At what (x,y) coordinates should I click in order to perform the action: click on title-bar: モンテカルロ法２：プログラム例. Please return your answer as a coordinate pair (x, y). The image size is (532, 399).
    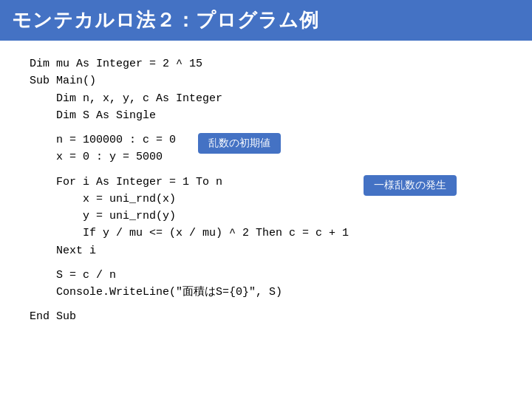
    Looking at the image, I should click on (266, 21).